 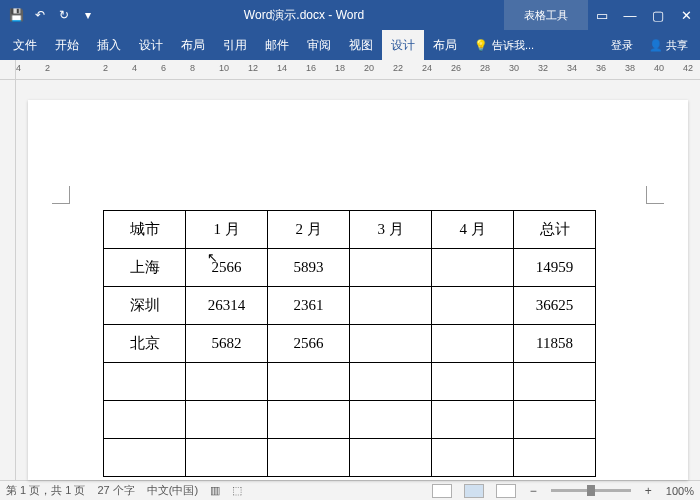 What do you see at coordinates (46, 490) in the screenshot?
I see `status-page: 第 1 页，共 1 页` at bounding box center [46, 490].